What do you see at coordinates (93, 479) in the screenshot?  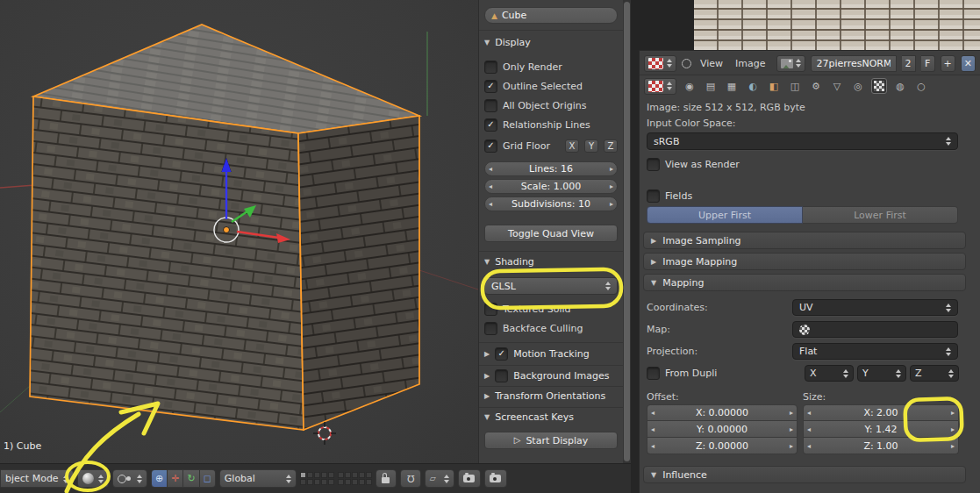 I see `viewport-shading-dropdown` at bounding box center [93, 479].